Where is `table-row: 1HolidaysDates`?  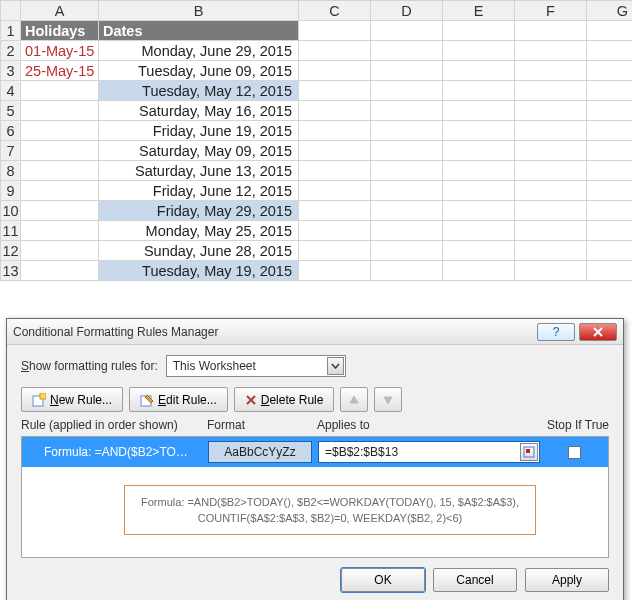
table-row: 1HolidaysDates is located at coordinates (317, 31).